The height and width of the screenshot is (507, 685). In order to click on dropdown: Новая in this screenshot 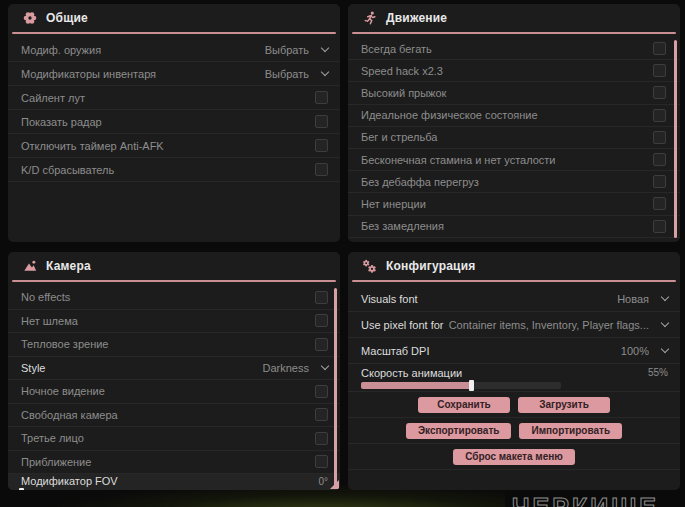, I will do `click(642, 299)`.